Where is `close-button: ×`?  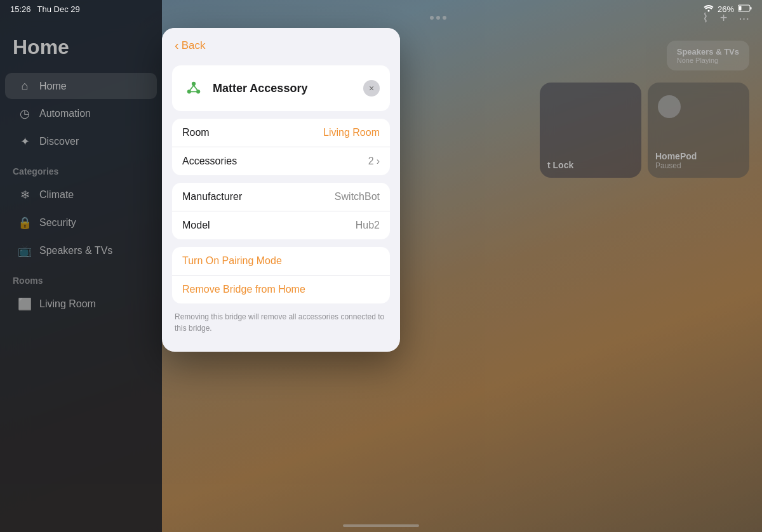 close-button: × is located at coordinates (371, 88).